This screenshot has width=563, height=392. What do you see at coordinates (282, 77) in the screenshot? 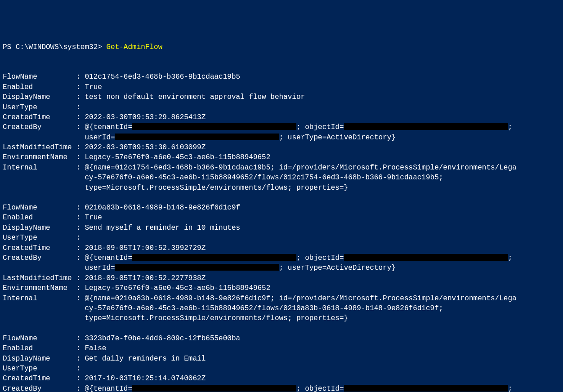
I see `property-FlowName: FlowName : 012c1754-6ed3-468b-b366-9b1cd…` at bounding box center [282, 77].